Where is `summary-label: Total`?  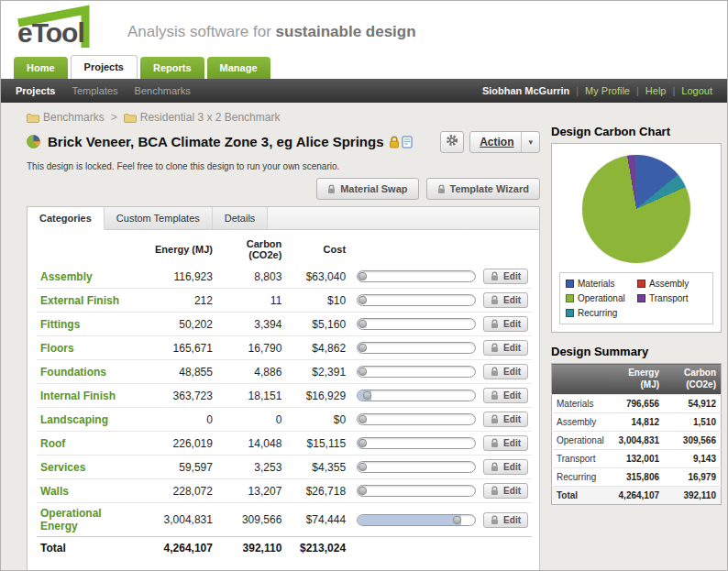 summary-label: Total is located at coordinates (580, 496).